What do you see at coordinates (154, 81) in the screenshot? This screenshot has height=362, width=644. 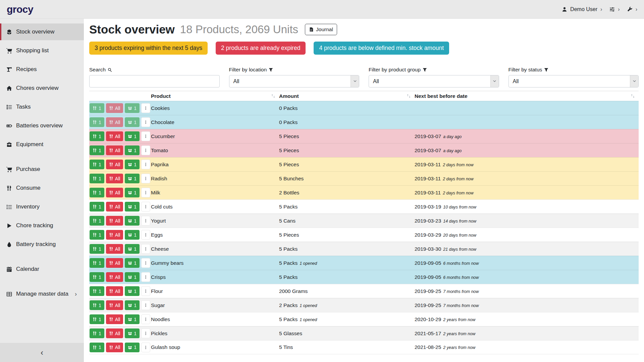 I see `search-input` at bounding box center [154, 81].